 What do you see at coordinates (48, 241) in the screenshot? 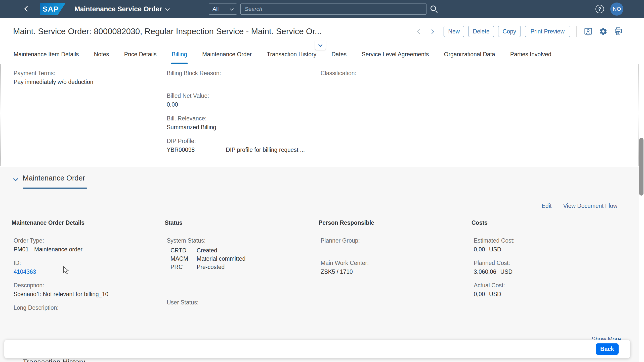
I see `field-label: Order Type:` at bounding box center [48, 241].